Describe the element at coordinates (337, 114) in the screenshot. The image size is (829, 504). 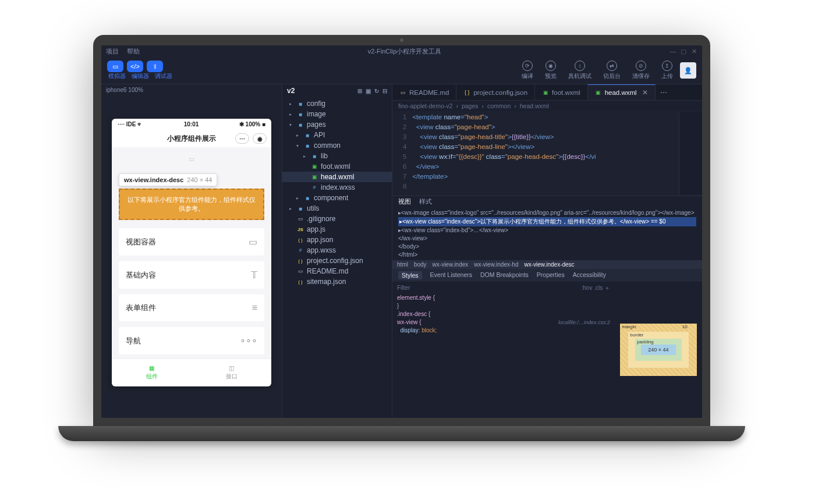
I see `tree-node-image: ▸■image` at that location.